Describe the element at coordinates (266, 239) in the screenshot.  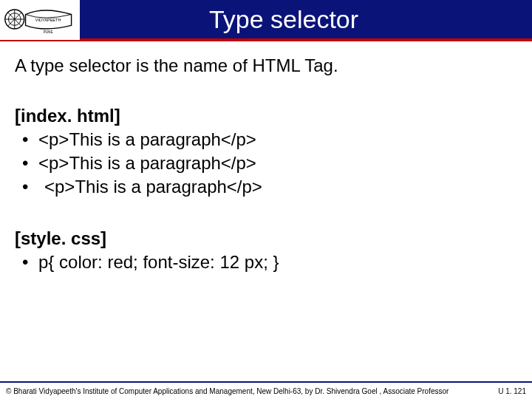
I see `section-2-label: [style. css]` at that location.